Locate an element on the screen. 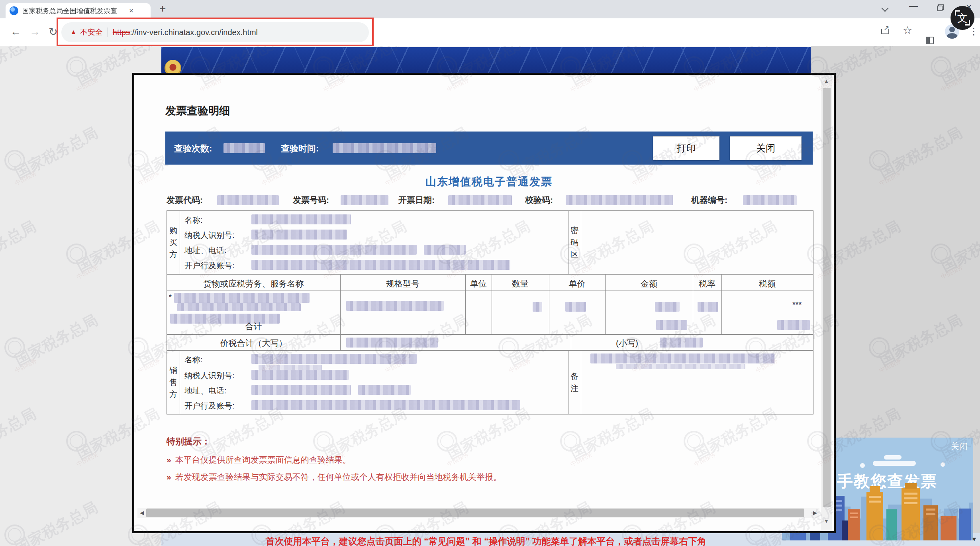  seller-section: 销售方 名称: 纳税人识别号: 地址、电话: 开户行及账号: 备注 is located at coordinates (490, 382).